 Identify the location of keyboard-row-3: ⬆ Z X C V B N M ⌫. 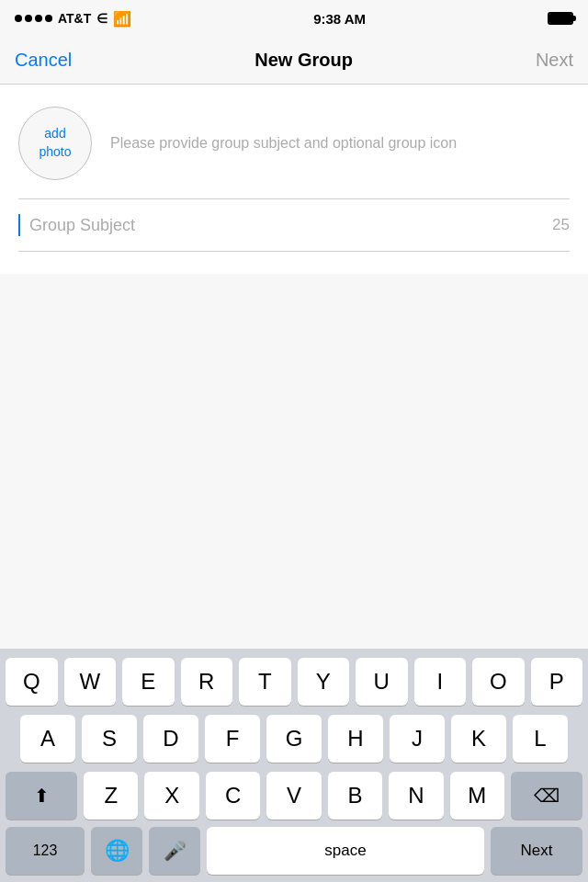
(294, 796).